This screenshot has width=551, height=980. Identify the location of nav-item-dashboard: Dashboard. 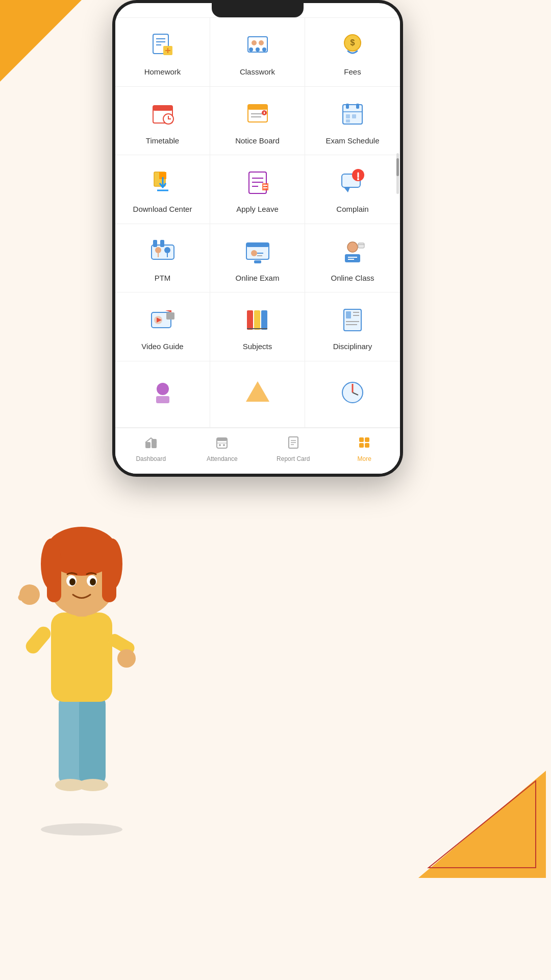
(151, 449).